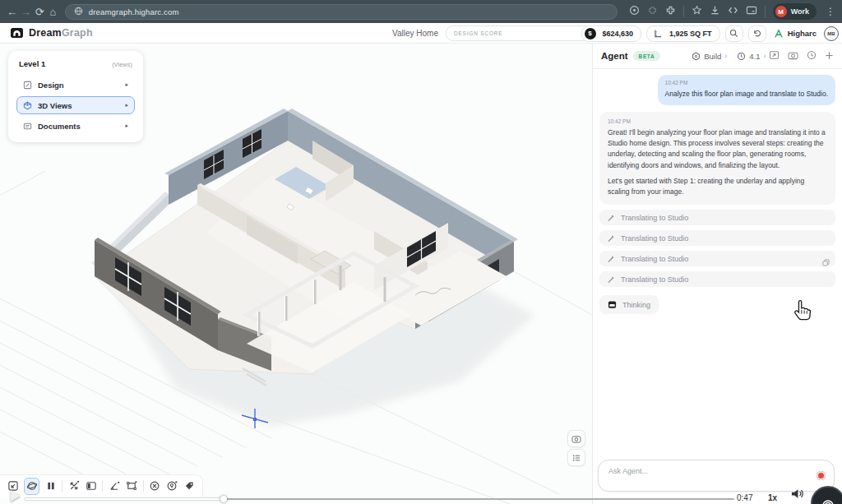  What do you see at coordinates (757, 34) in the screenshot?
I see `history-button` at bounding box center [757, 34].